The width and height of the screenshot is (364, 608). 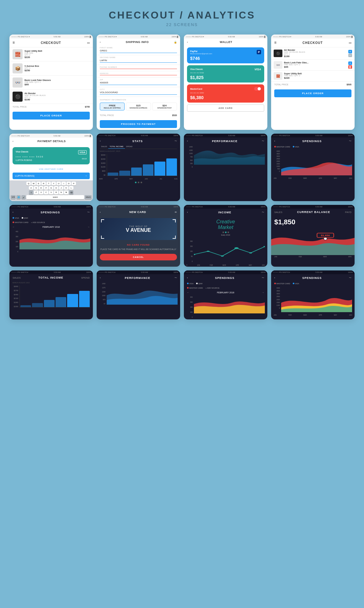 What do you see at coordinates (188, 141) in the screenshot?
I see `perf-back-icon: ‹` at bounding box center [188, 141].